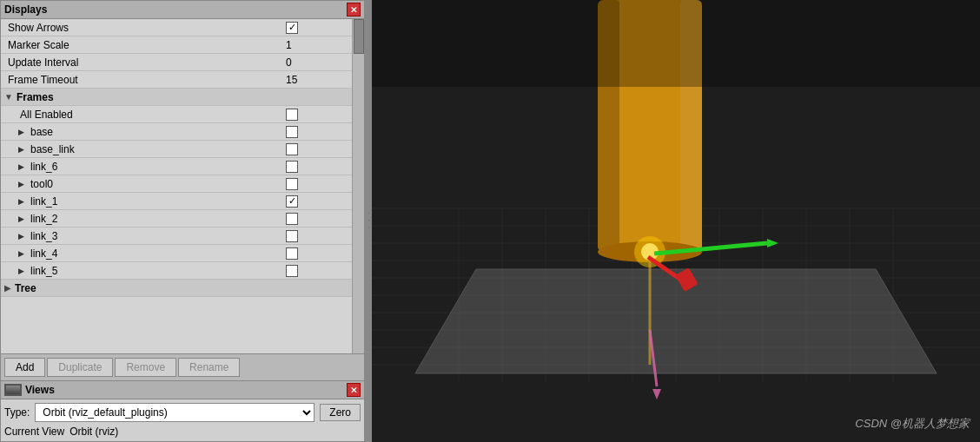 The image size is (980, 442). What do you see at coordinates (176, 97) in the screenshot?
I see `frames-section-row: ▼ Frames` at bounding box center [176, 97].